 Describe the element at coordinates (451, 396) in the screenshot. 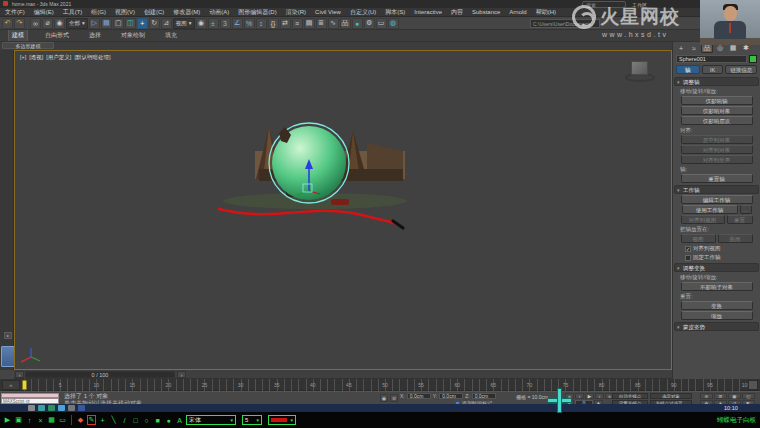

I see `y-coordinate-field: 0.0cm` at that location.